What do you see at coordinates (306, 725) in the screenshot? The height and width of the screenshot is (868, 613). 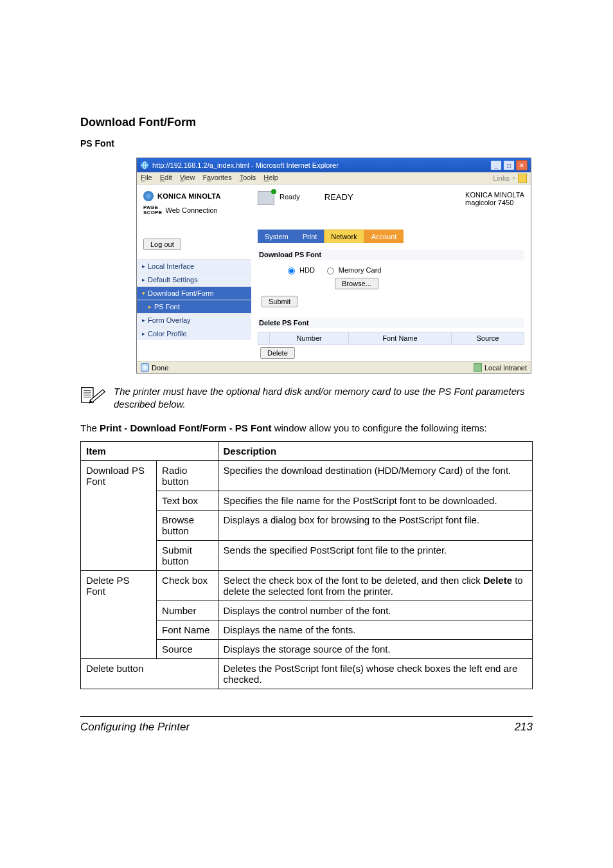 I see `page-footer: Configuring the Printer 213` at bounding box center [306, 725].